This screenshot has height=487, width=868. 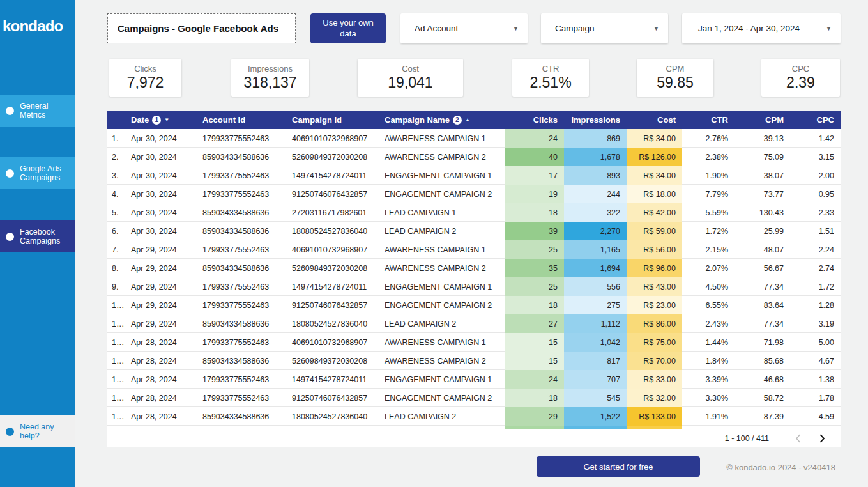 I want to click on cell-clicks: 35, so click(x=534, y=268).